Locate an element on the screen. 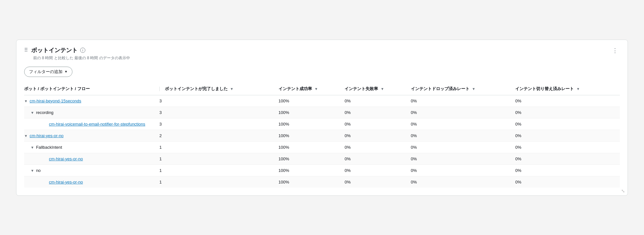 The height and width of the screenshot is (235, 644). bot-link: cm-hirai-beyond-15seconds is located at coordinates (55, 101).